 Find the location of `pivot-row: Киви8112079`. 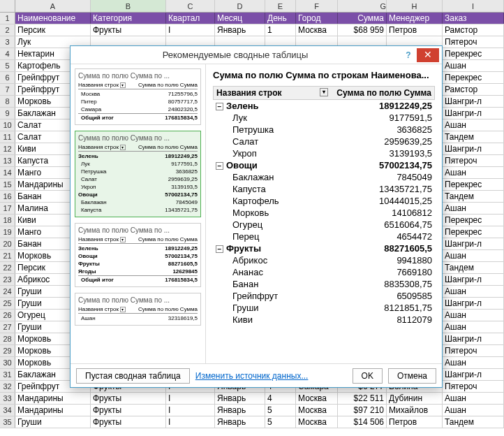

pivot-row: Киви8112079 is located at coordinates (324, 320).